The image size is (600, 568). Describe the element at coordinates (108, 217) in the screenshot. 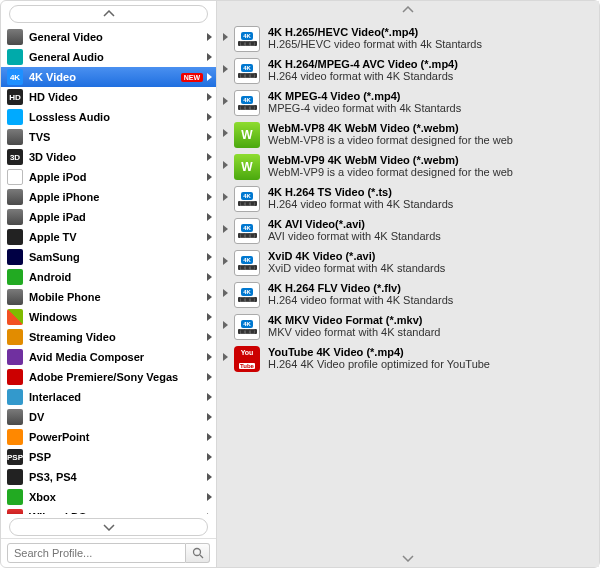

I see `category-item: Apple iPad` at that location.